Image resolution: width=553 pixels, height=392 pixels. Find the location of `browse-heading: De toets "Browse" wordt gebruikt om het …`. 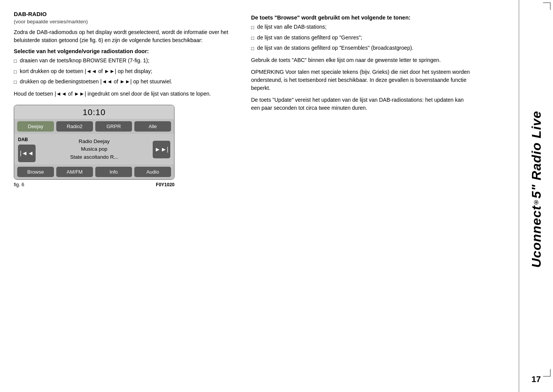

browse-heading: De toets "Browse" wordt gebruikt om het … is located at coordinates (362, 18).